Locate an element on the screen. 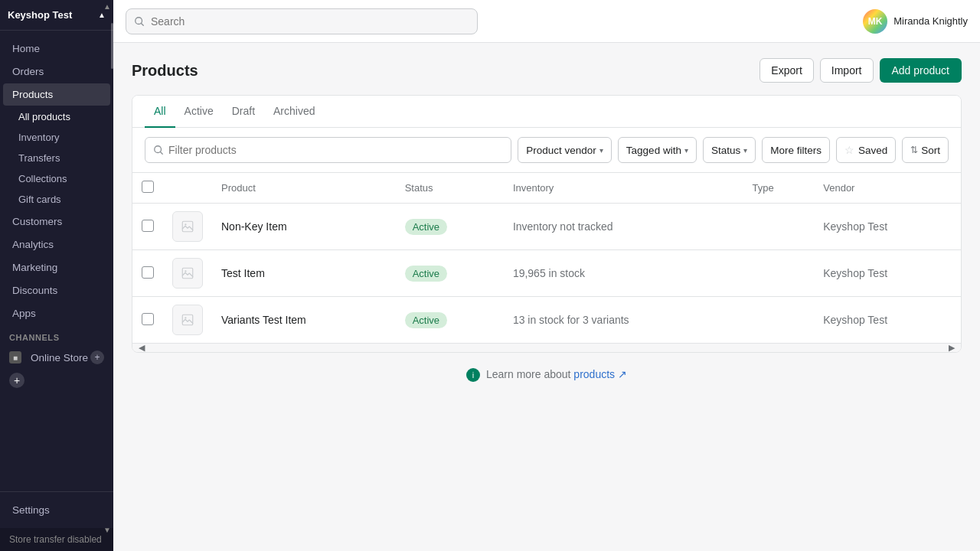  row-3-status-badge: Active is located at coordinates (426, 320).